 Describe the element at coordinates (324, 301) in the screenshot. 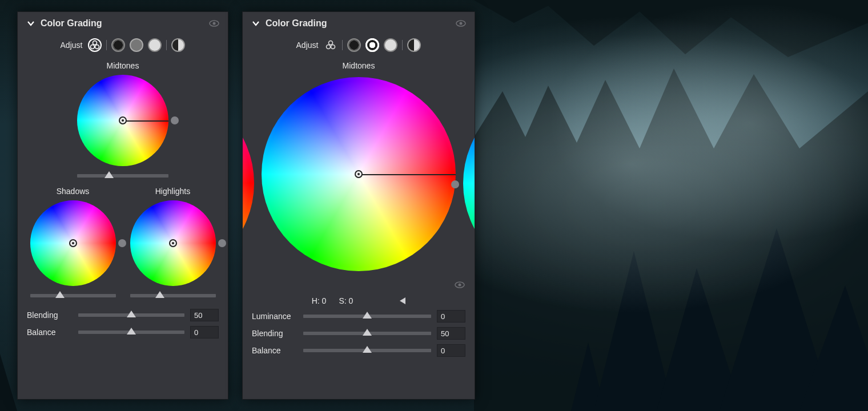

I see `hue-value: 0` at that location.